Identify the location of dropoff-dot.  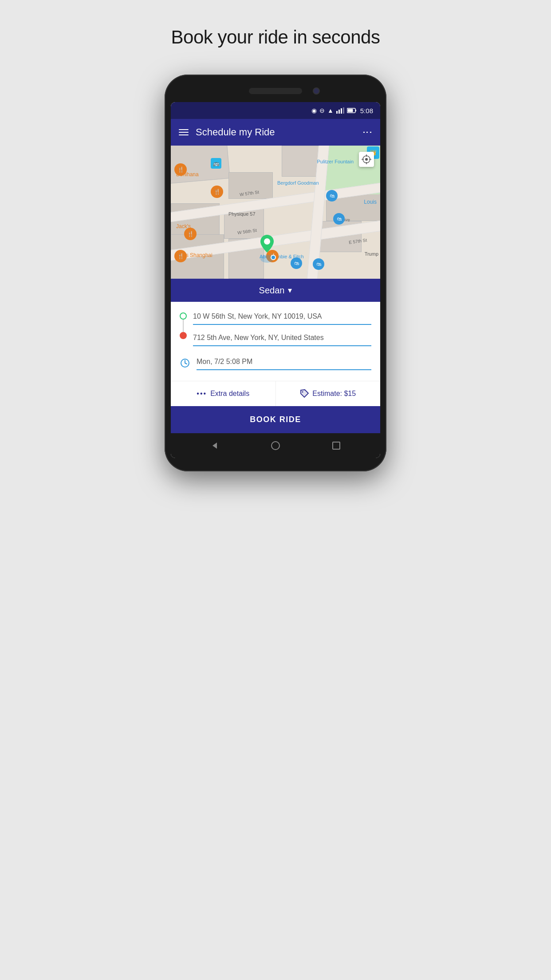
(183, 336).